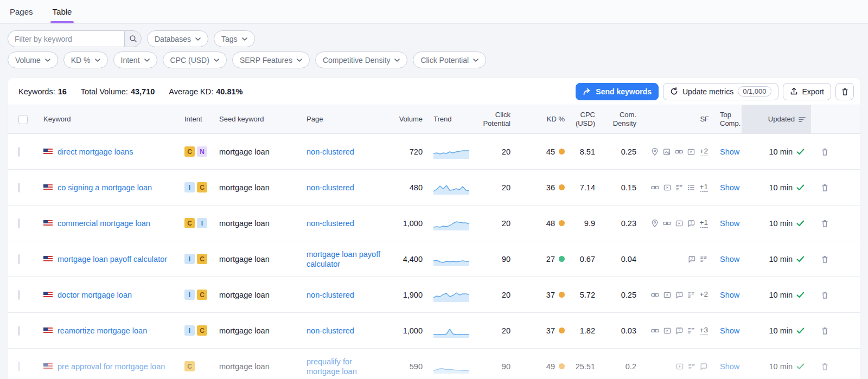  Describe the element at coordinates (679, 295) in the screenshot. I see `faq-icon: ?` at that location.